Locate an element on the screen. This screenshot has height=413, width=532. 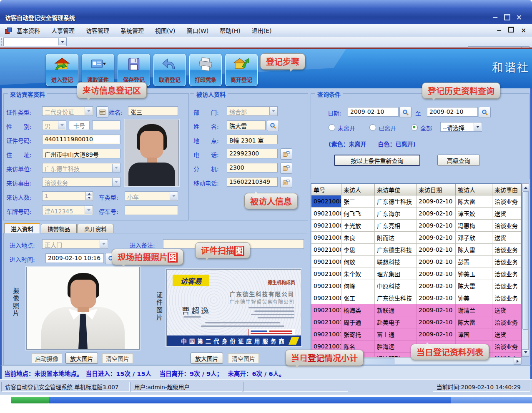
print-slip-button: 打印凭条 is located at coordinates (206, 70).